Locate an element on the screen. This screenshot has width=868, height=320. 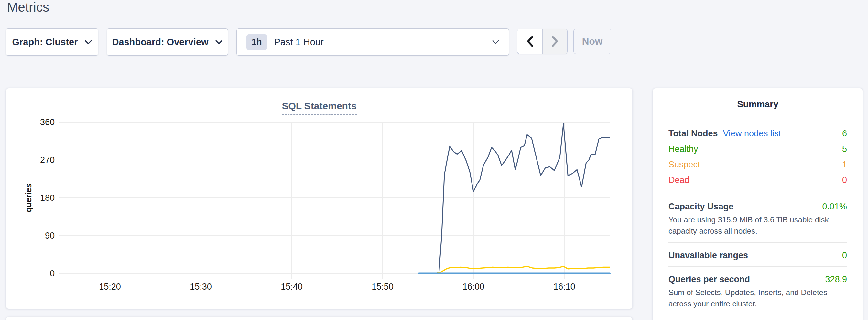
dead-value: 0 is located at coordinates (844, 180).